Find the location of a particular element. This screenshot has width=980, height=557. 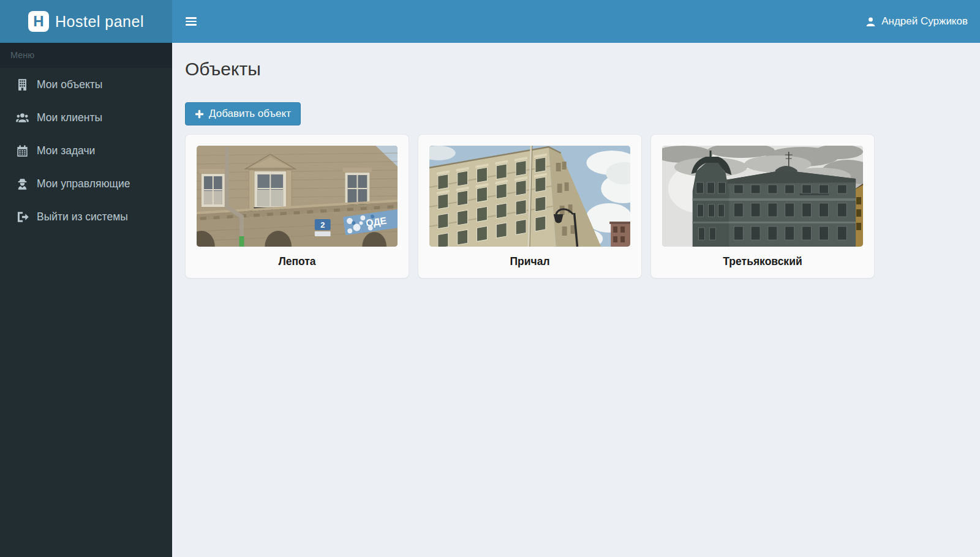

calendar-icon is located at coordinates (22, 151).